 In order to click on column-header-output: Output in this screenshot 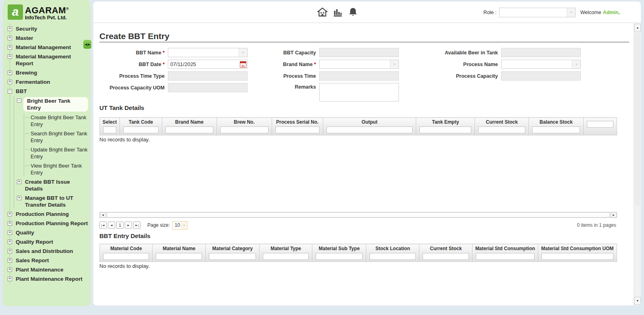, I will do `click(369, 126)`.